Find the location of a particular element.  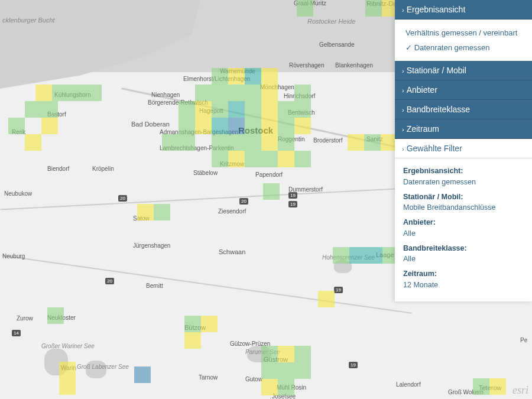

section-zeitraum: ›Zeitraum is located at coordinates (463, 129).